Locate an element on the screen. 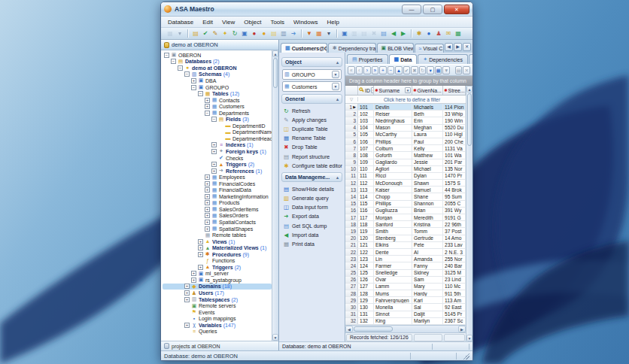  grid-filter-row: ▽ Click here to define a filter is located at coordinates (406, 99).